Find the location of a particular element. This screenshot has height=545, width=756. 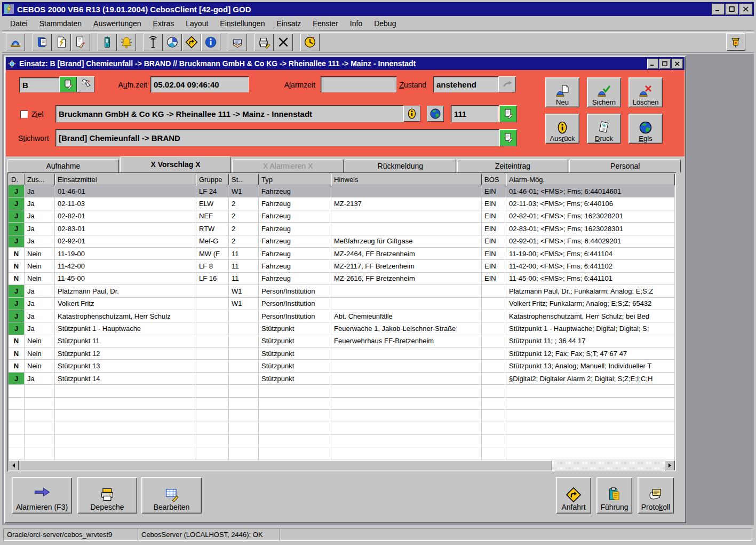

table-row: JJa01-46-01LF 24W1FahrzeugEIN01-46-01; <… is located at coordinates (341, 191).